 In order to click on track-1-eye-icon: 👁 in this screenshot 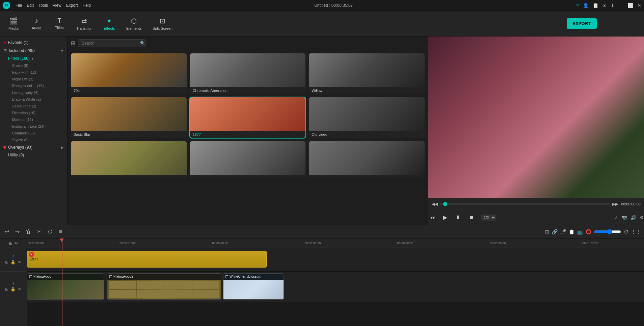, I will do `click(20, 289)`.